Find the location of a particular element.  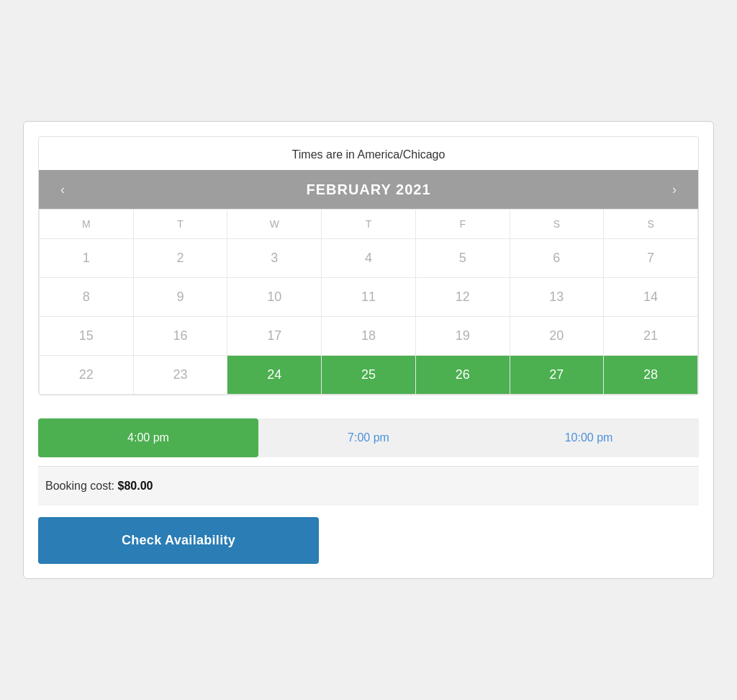

time-slot-button: 7:00 pm is located at coordinates (368, 438).